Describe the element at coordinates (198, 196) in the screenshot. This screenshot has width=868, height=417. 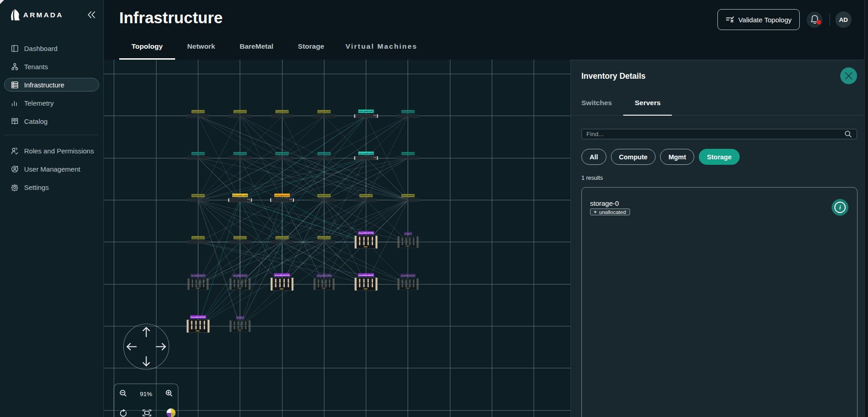
I see `svg-text: leaf-prod03-sw01` at that location.